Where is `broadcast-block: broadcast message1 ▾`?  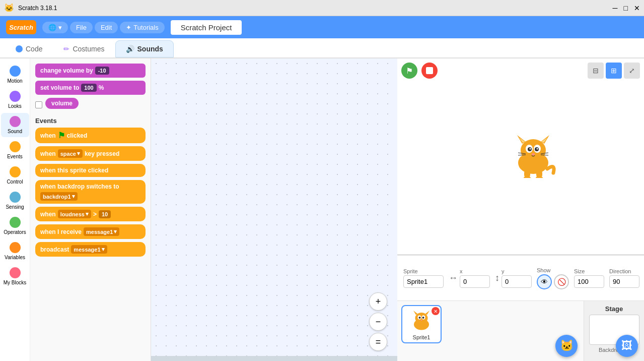
broadcast-block: broadcast message1 ▾ is located at coordinates (91, 249).